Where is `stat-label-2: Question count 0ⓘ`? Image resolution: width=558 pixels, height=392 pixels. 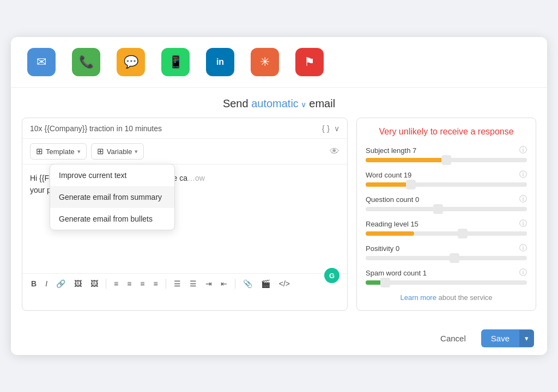 stat-label-2: Question count 0ⓘ is located at coordinates (446, 199).